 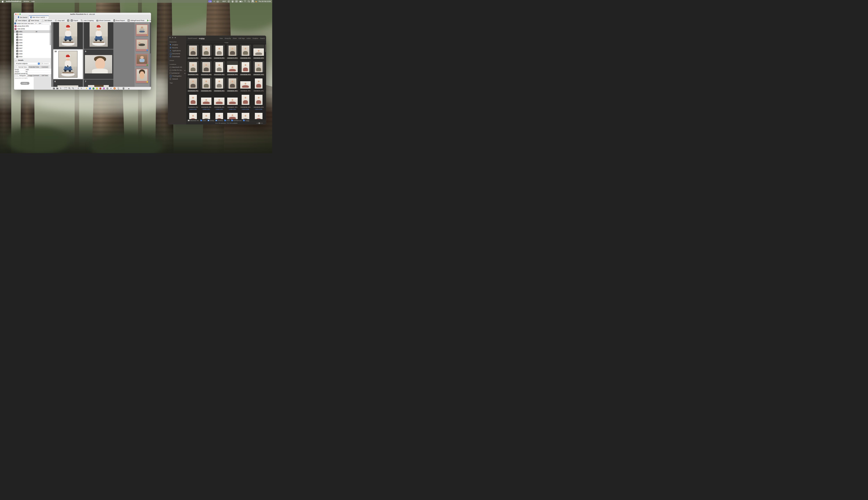 I want to click on grid-cell-10: 10, so click(x=68, y=64).